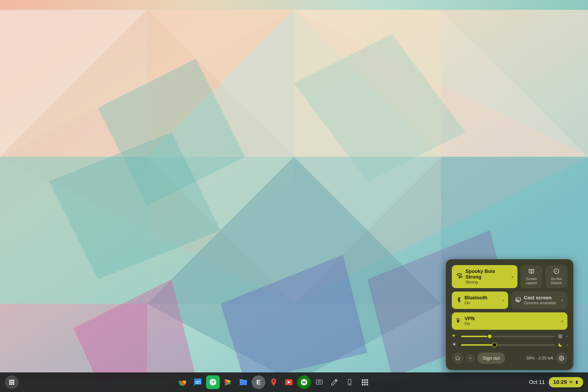  I want to click on cast-label: Cast screen, so click(541, 298).